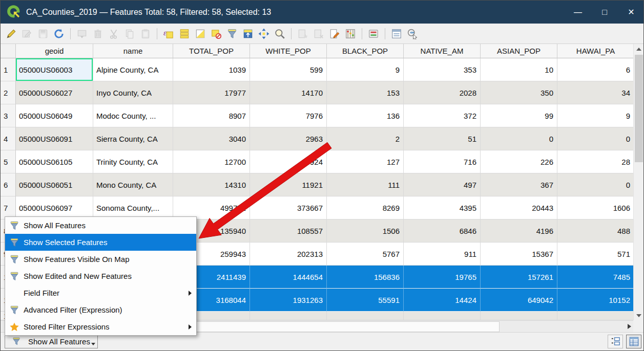 The width and height of the screenshot is (644, 351). What do you see at coordinates (8, 116) in the screenshot?
I see `row-number: 3` at bounding box center [8, 116].